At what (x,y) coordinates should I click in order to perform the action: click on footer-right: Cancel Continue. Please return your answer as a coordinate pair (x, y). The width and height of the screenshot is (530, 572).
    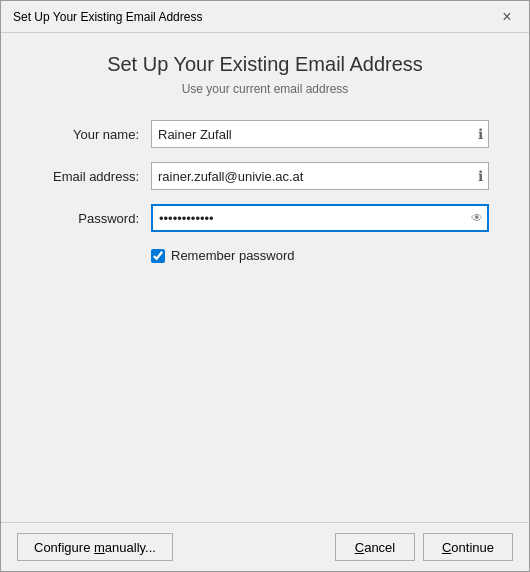
    Looking at the image, I should click on (424, 547).